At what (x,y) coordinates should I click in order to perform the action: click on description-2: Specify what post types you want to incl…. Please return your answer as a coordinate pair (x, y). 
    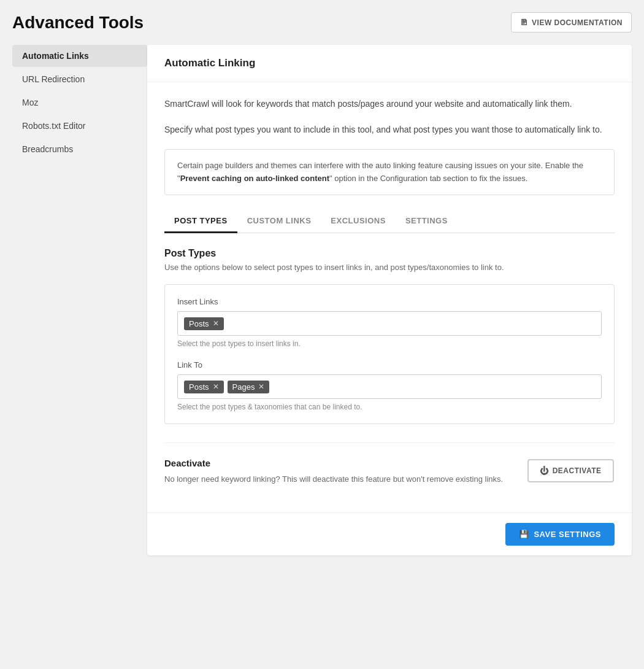
    Looking at the image, I should click on (389, 130).